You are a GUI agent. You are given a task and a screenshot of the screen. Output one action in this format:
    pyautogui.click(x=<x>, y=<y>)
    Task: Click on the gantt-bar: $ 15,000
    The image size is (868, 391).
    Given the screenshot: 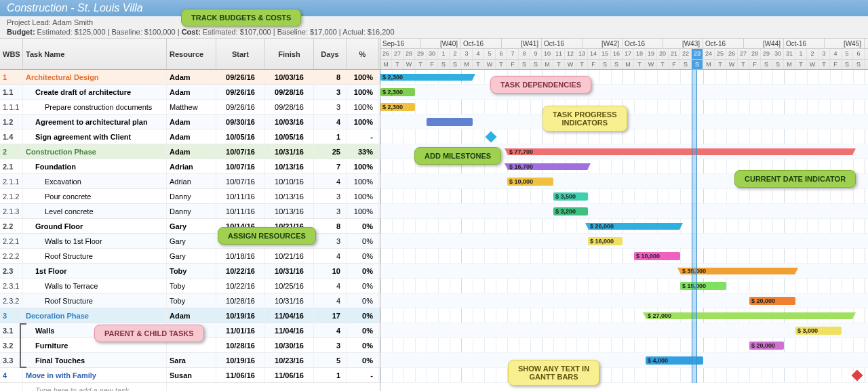 What is the action you would take?
    pyautogui.click(x=703, y=286)
    